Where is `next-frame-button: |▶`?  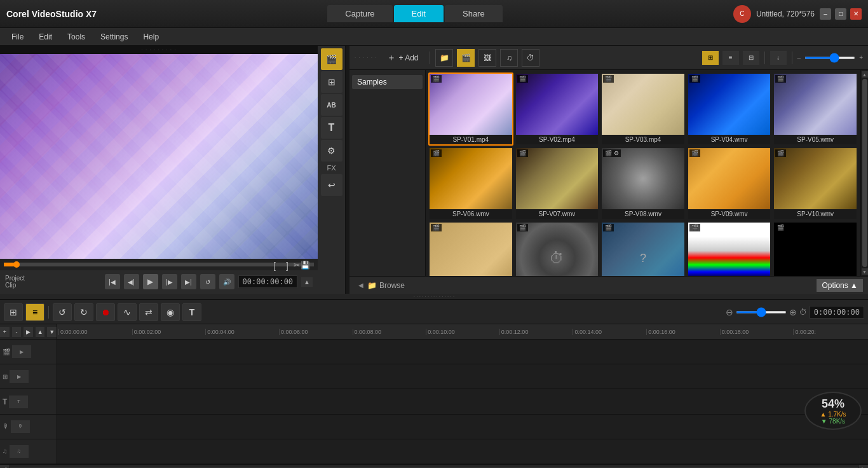
next-frame-button: |▶ is located at coordinates (170, 282).